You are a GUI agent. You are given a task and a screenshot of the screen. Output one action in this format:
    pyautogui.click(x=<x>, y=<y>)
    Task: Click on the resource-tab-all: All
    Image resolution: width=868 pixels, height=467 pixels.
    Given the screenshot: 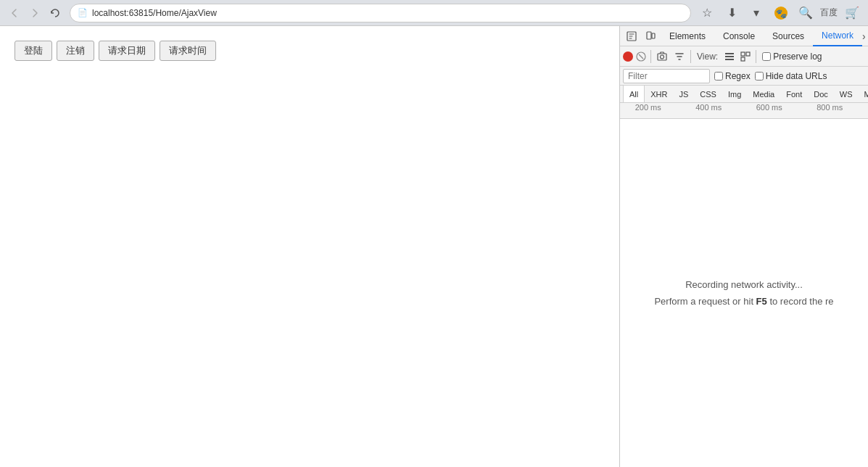 What is the action you would take?
    pyautogui.click(x=634, y=94)
    